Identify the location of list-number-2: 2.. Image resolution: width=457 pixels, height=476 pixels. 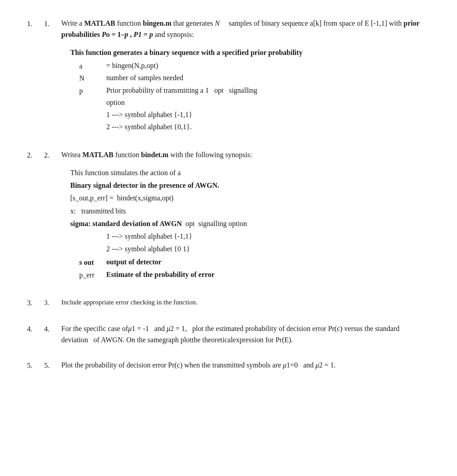
(53, 216).